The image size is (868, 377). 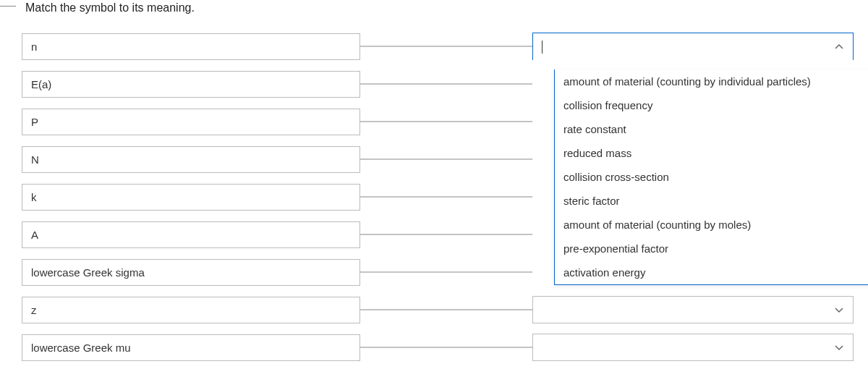 I want to click on symbol-box: N, so click(x=191, y=159).